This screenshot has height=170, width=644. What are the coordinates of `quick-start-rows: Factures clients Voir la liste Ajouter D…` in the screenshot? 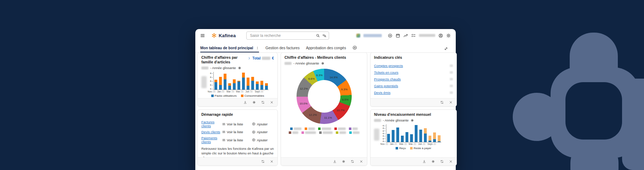 It's located at (238, 132).